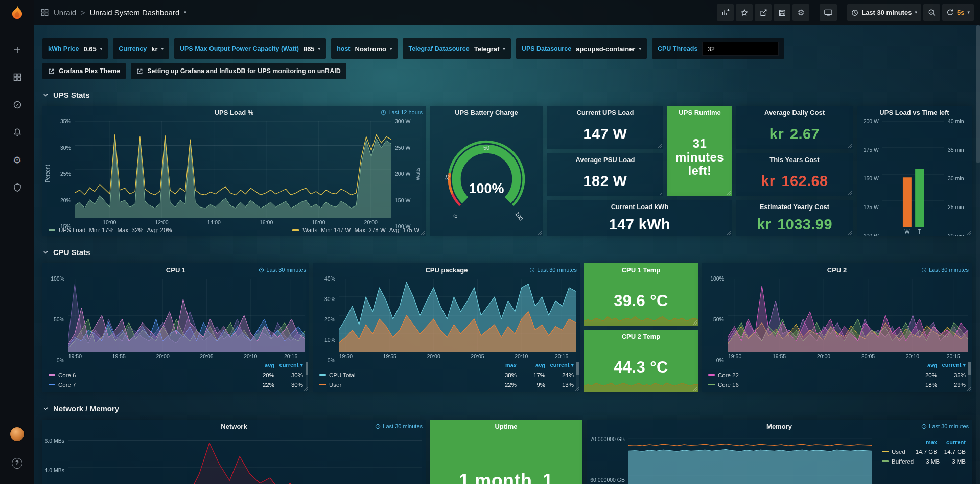  I want to click on create-button, so click(17, 50).